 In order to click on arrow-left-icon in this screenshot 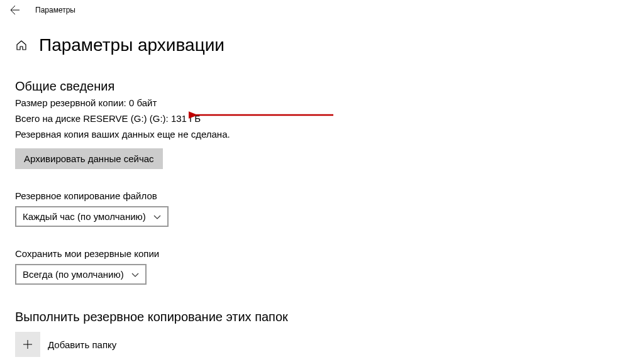, I will do `click(15, 10)`.